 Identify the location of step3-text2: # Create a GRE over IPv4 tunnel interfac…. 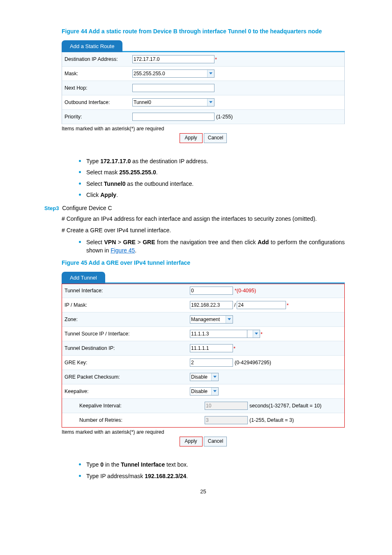
(203, 230).